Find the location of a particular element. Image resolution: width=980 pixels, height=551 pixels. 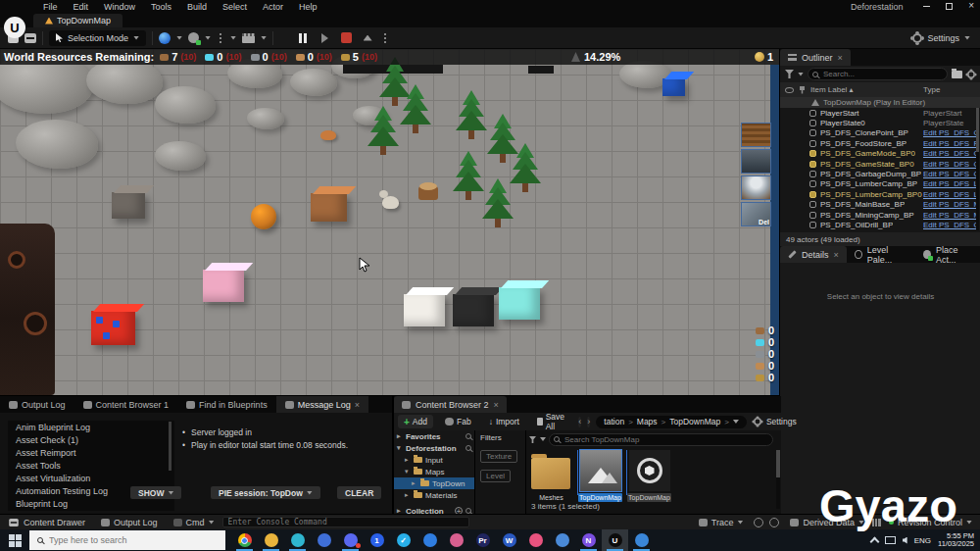

clear-button: CLEAR is located at coordinates (359, 492).